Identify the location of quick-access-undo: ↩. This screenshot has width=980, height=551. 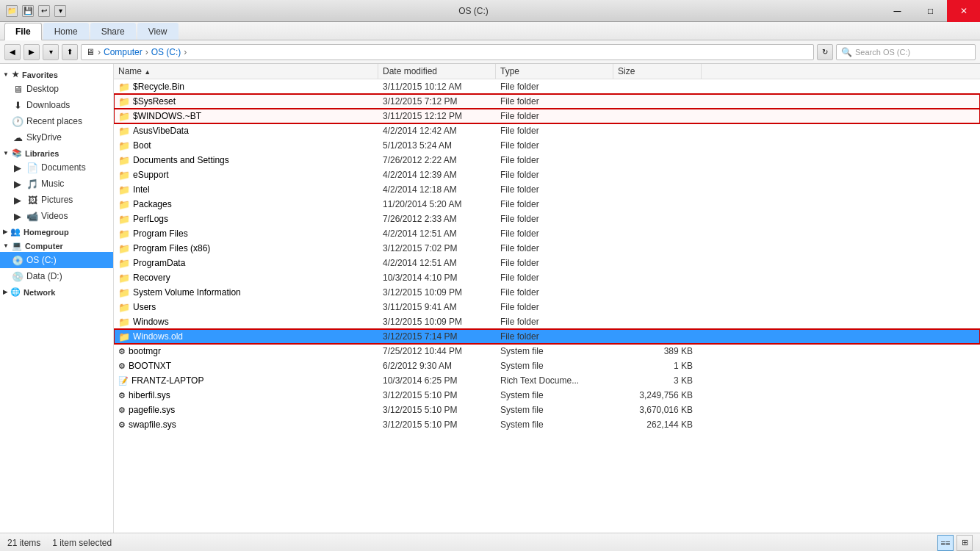
(44, 11).